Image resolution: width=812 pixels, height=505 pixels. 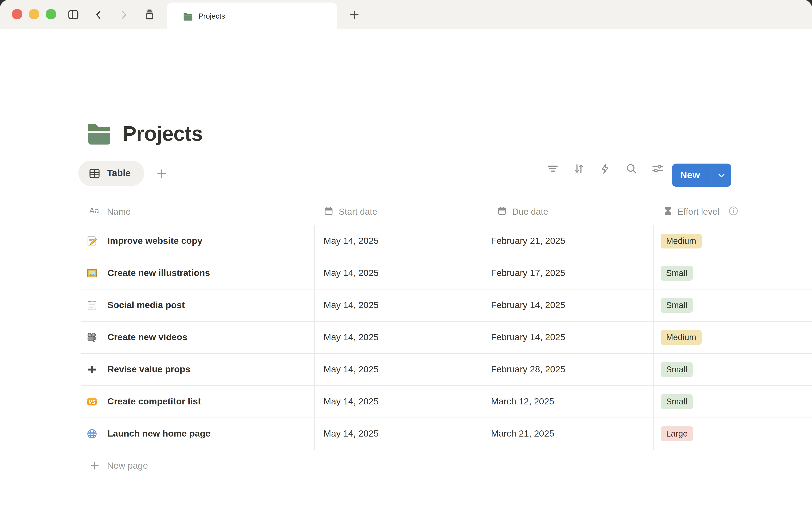 What do you see at coordinates (92, 273) in the screenshot?
I see `framed-picture-icon` at bounding box center [92, 273].